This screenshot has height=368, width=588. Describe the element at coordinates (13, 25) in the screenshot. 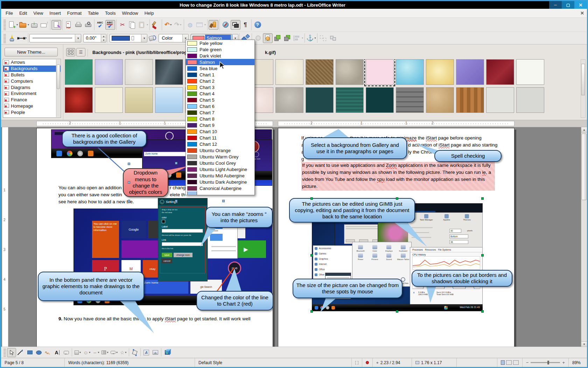

I see `new-document-button: +▾` at that location.